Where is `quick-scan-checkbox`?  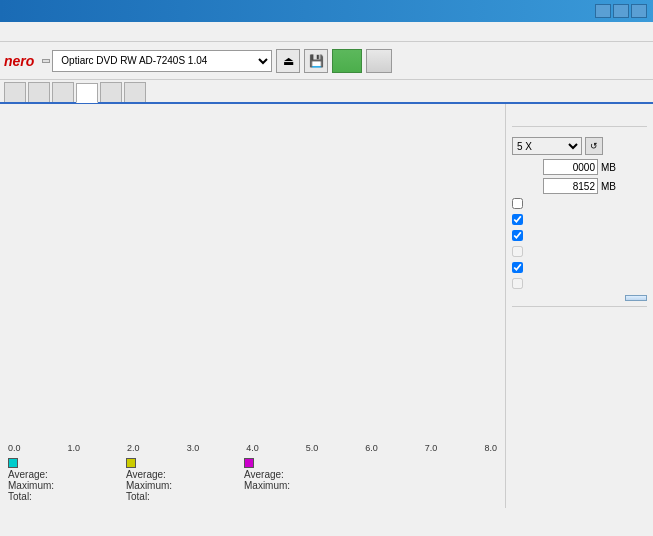 quick-scan-checkbox is located at coordinates (518, 204).